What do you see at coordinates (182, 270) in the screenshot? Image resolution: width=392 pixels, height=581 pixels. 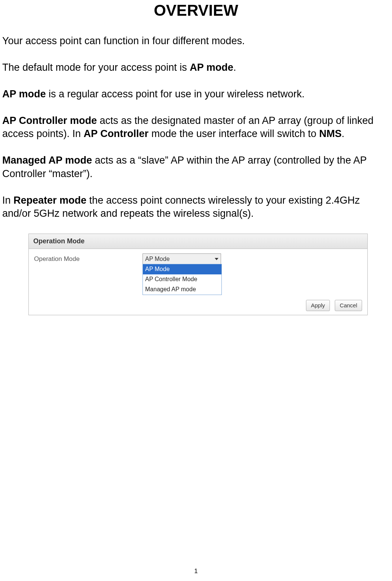 I see `select-option-ap-mode: AP Mode` at bounding box center [182, 270].